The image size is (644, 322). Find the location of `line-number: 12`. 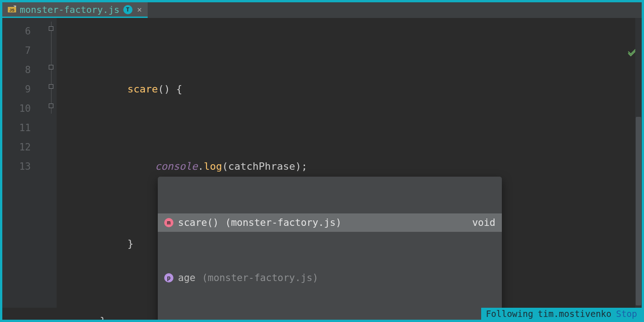

line-number: 12 is located at coordinates (17, 147).